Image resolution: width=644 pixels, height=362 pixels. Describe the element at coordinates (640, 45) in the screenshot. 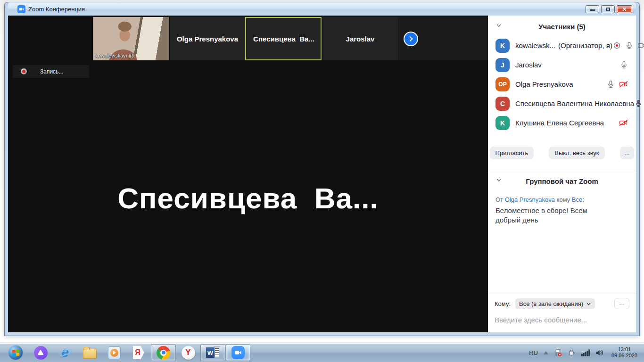

I see `camera-icon` at that location.